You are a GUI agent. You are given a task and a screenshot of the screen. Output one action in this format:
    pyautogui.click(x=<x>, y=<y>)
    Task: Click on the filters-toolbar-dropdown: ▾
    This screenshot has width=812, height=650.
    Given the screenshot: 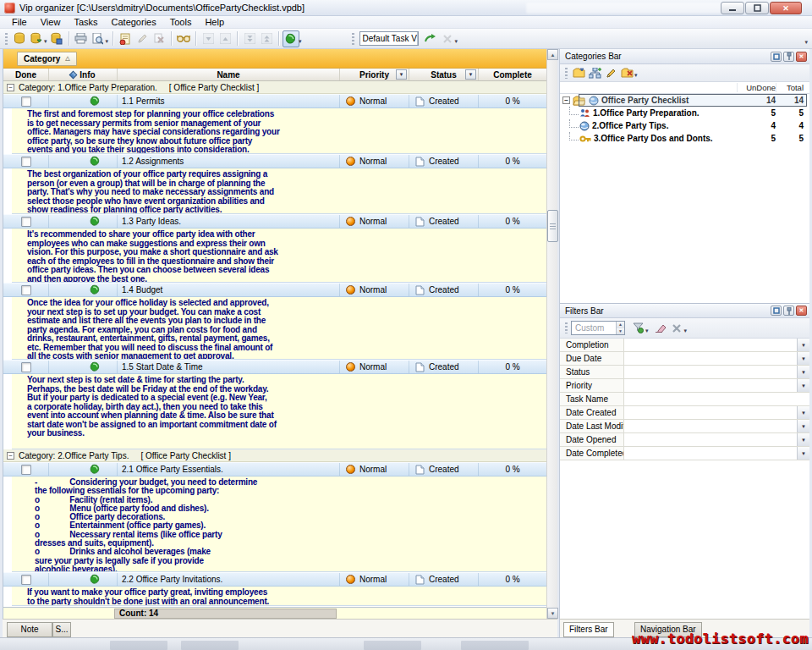 What is the action you would take?
    pyautogui.click(x=686, y=331)
    